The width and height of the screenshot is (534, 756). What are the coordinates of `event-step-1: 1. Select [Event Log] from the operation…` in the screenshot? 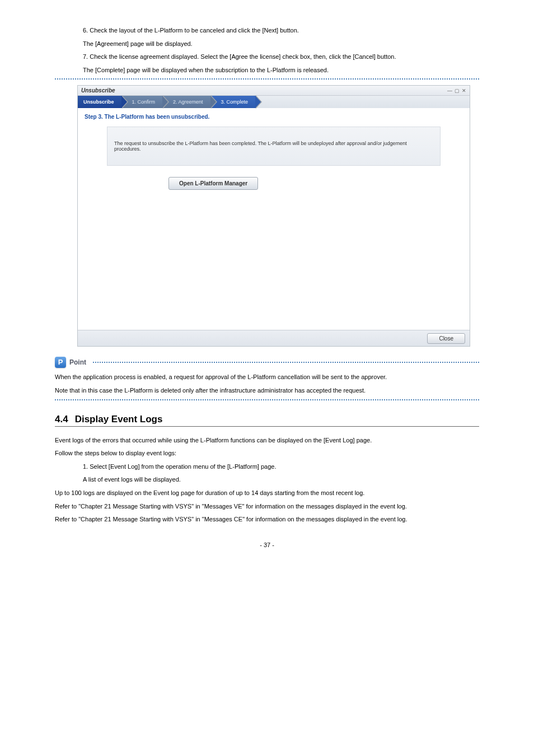 It's located at (281, 467).